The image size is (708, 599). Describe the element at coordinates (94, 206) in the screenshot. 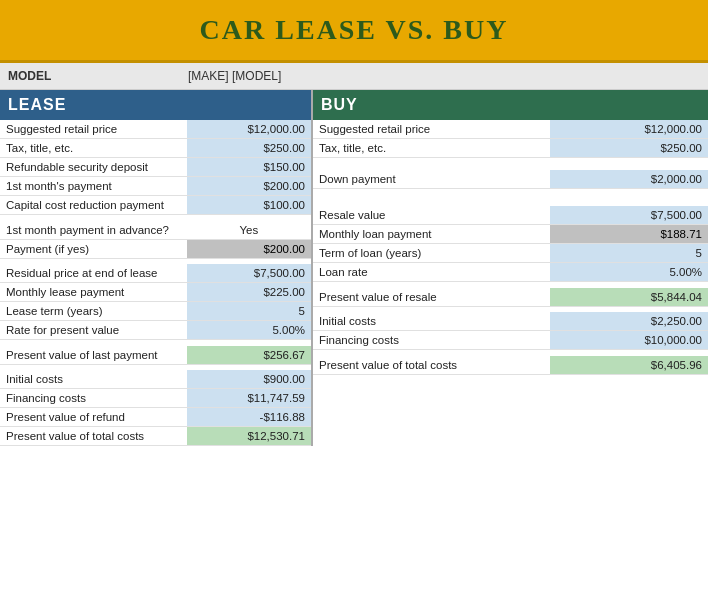

I see `row-label: Capital cost reduction payment` at that location.